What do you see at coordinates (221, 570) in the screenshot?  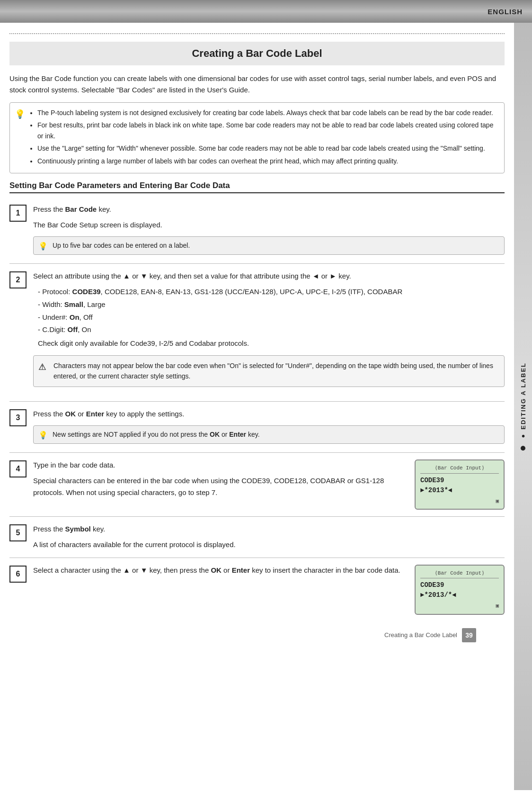 I see `step-6-main: Select a character using the ▲ or ▼ key,…` at bounding box center [221, 570].